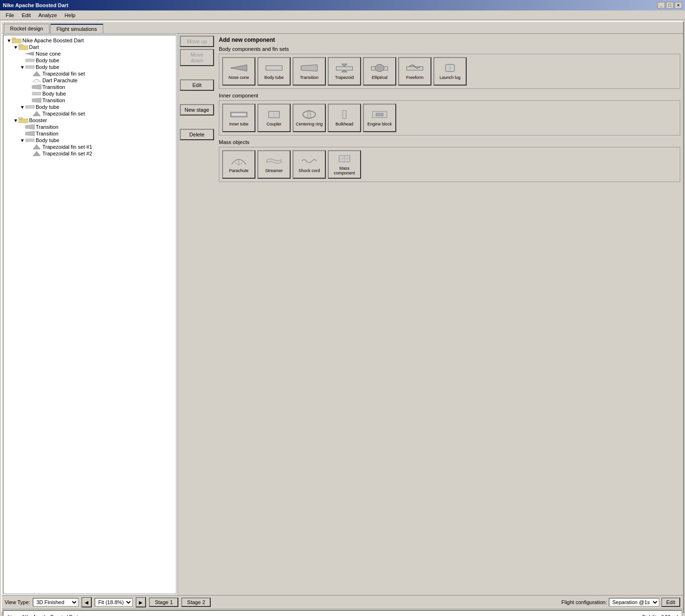 The image size is (685, 616). Describe the element at coordinates (197, 110) in the screenshot. I see `new-stage-button: New stage` at that location.